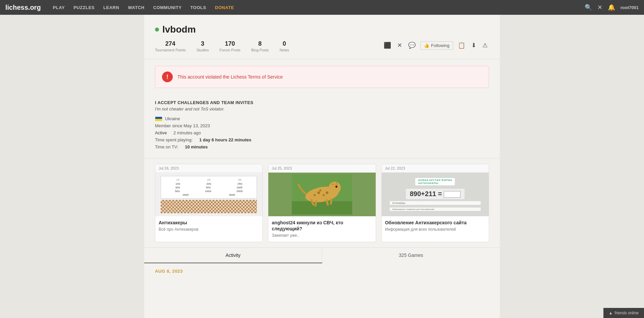 This screenshot has height=318, width=644. Describe the element at coordinates (187, 133) in the screenshot. I see `active-value: 2 minutes ago` at that location.